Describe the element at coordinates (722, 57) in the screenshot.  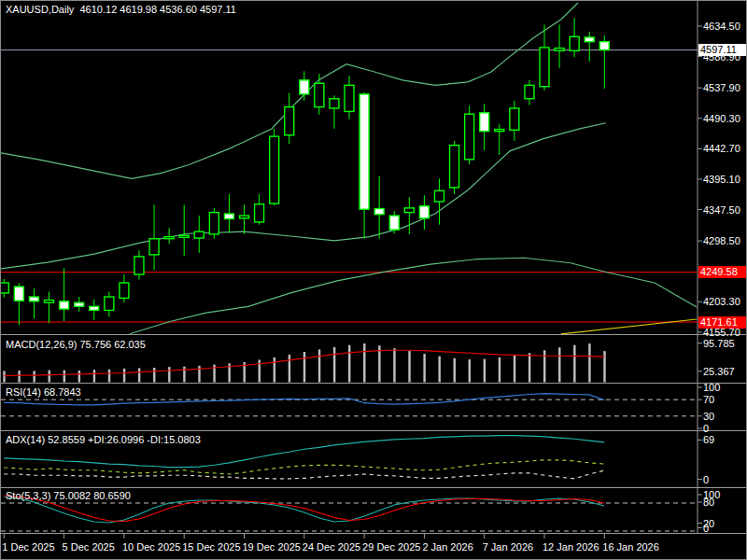
I see `price-axis-label: 4586.90` at that location.